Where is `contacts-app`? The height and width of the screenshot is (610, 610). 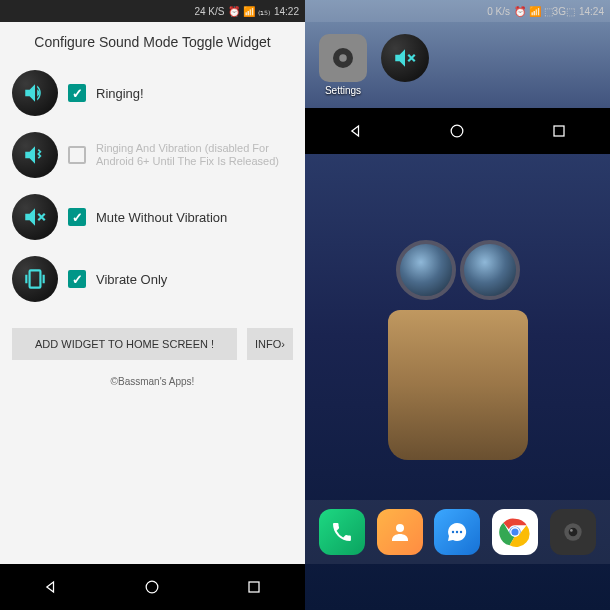 contacts-app is located at coordinates (400, 532).